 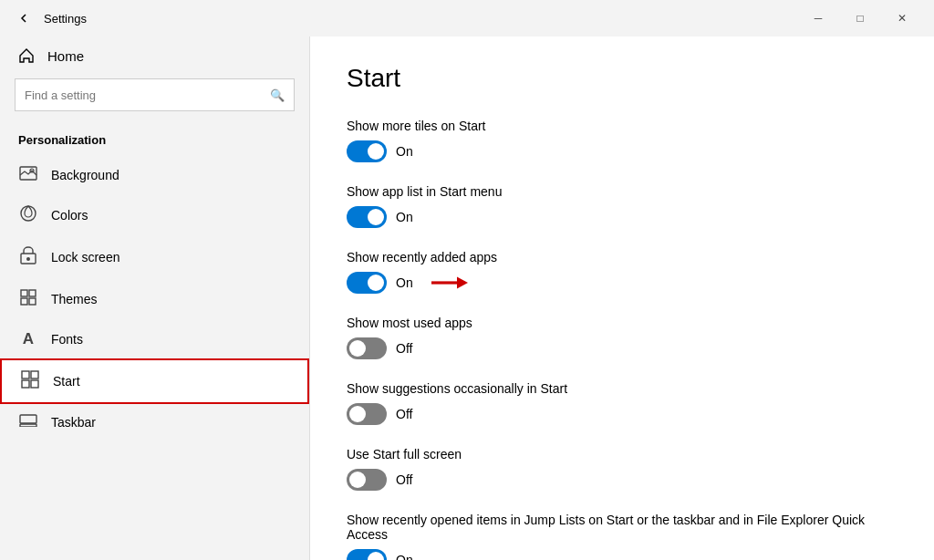 What do you see at coordinates (155, 175) in the screenshot?
I see `sidebar-item-background: Background` at bounding box center [155, 175].